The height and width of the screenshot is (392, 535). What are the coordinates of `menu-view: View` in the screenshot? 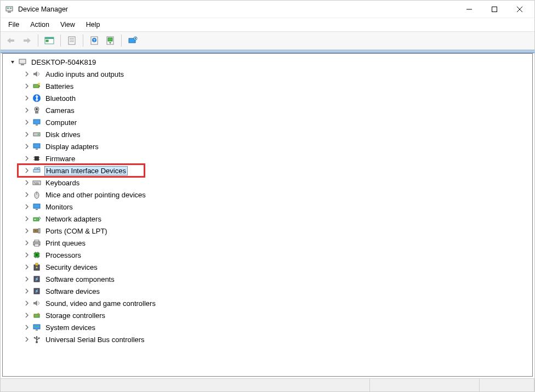 It's located at (68, 25).